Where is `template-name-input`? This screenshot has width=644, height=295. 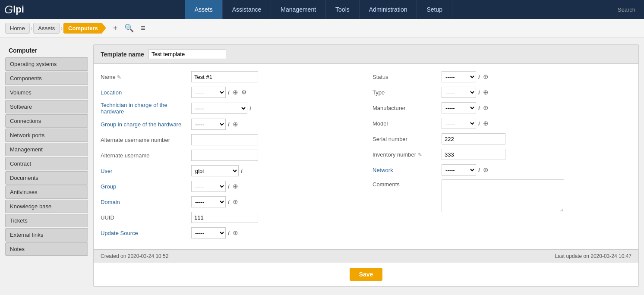 template-name-input is located at coordinates (187, 54).